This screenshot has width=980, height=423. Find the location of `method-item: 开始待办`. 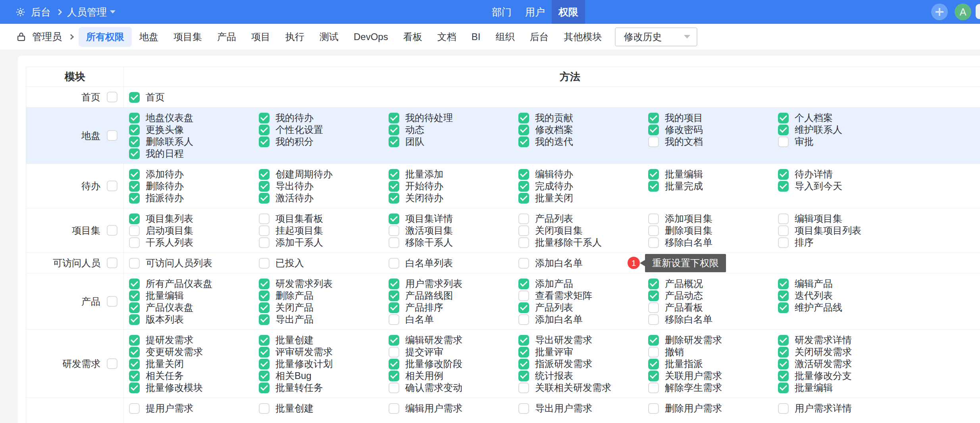

method-item: 开始待办 is located at coordinates (453, 186).